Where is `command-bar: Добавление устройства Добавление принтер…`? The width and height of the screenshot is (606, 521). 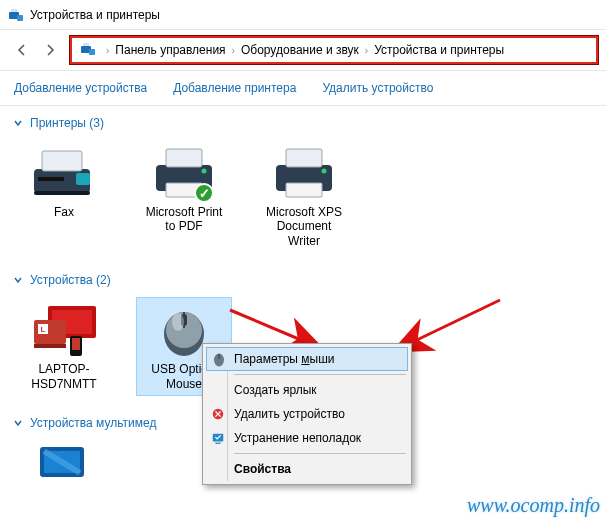
command-bar: Добавление устройства Добавление принтер… is located at coordinates (303, 88).